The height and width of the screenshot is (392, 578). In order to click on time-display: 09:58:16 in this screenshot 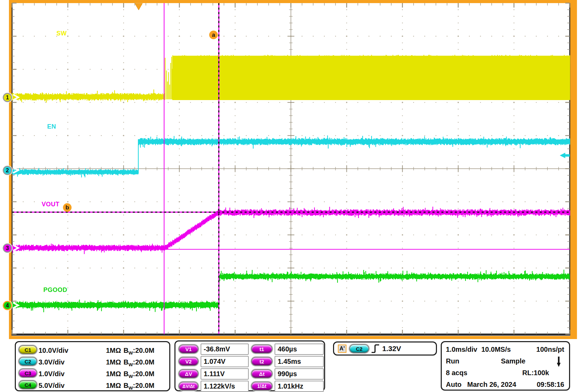, I will do `click(550, 384)`.